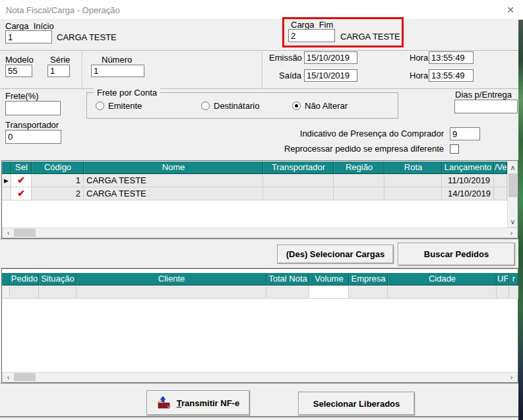 The width and height of the screenshot is (523, 420). What do you see at coordinates (483, 95) in the screenshot?
I see `dias-entrega-label: Dias p/Entrega` at bounding box center [483, 95].